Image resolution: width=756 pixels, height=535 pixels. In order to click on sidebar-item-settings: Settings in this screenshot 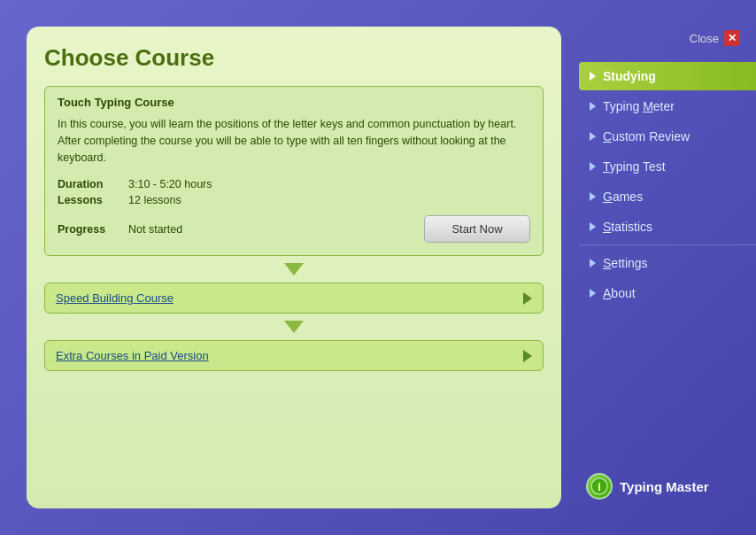, I will do `click(667, 263)`.